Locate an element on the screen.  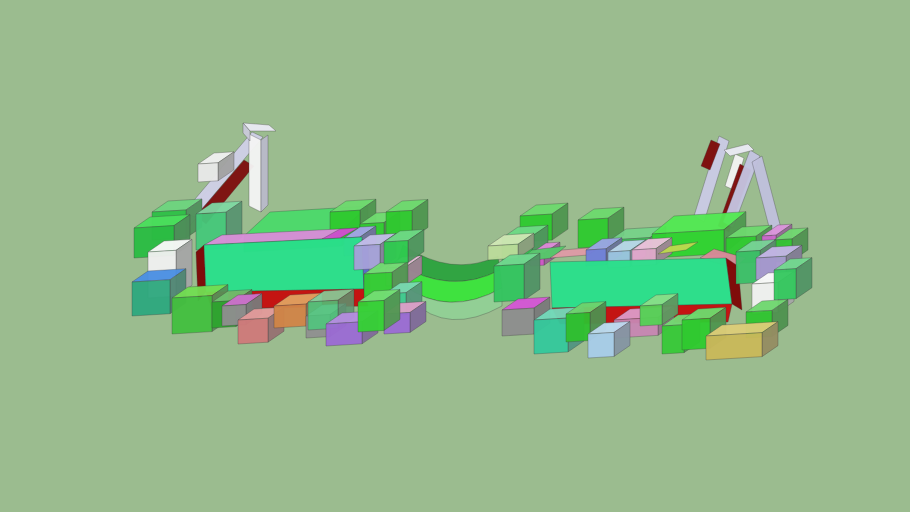
right-frame-lightblue-block-front is located at coordinates (601, 345).